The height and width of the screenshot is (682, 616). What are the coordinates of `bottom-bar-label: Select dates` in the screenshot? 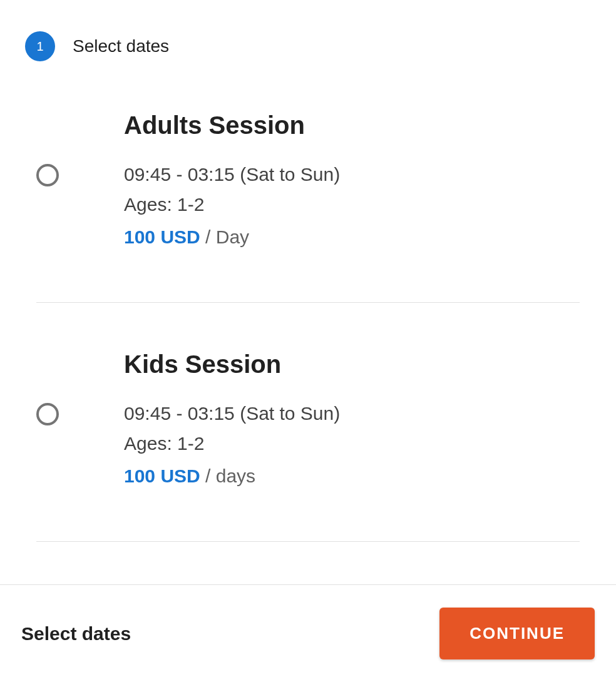 It's located at (76, 634).